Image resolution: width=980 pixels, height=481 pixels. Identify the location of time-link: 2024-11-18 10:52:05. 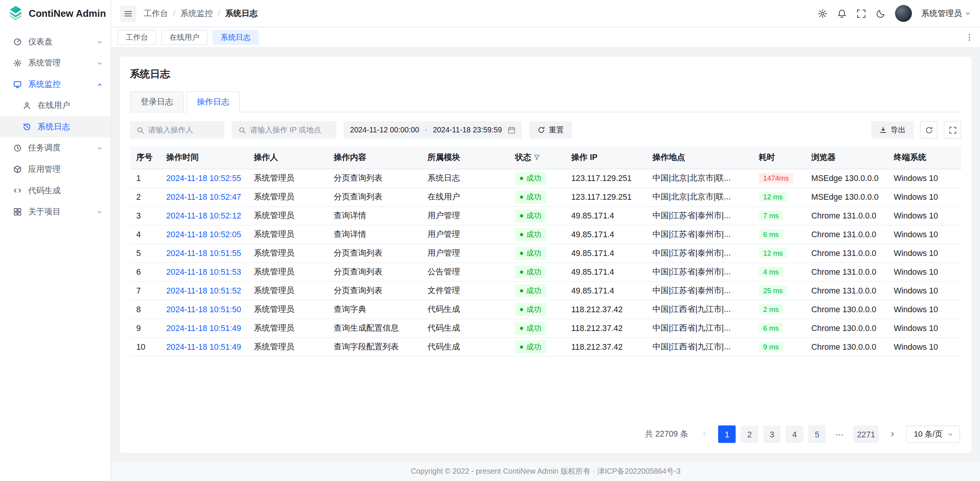
(204, 234).